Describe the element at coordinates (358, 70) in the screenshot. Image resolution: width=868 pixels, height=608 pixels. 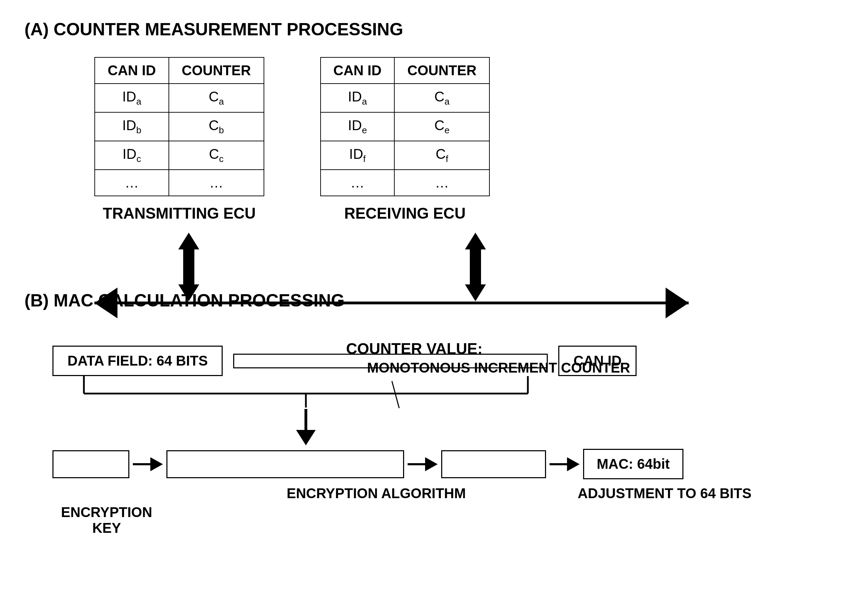
I see `rx-col-canid: CAN ID` at that location.